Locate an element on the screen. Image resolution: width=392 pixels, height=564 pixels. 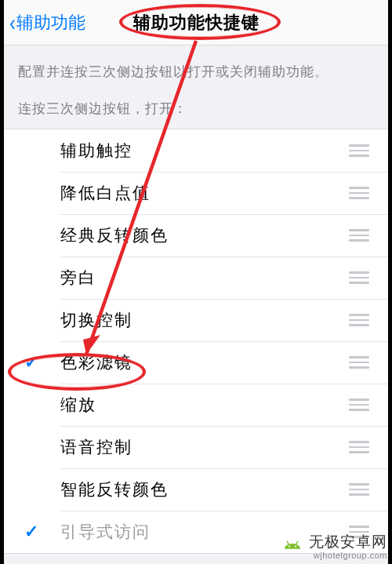
list-item: 降低白点值 is located at coordinates (196, 193).